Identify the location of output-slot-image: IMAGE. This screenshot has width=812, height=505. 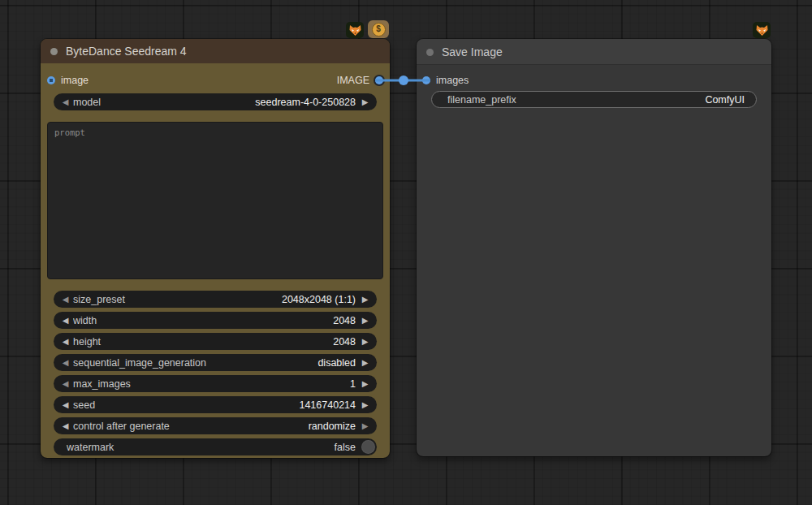
(361, 80).